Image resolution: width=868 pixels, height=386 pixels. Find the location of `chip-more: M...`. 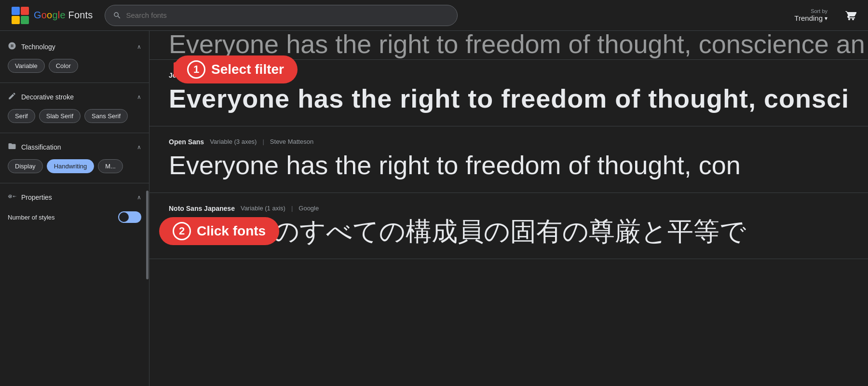

chip-more: M... is located at coordinates (110, 166).